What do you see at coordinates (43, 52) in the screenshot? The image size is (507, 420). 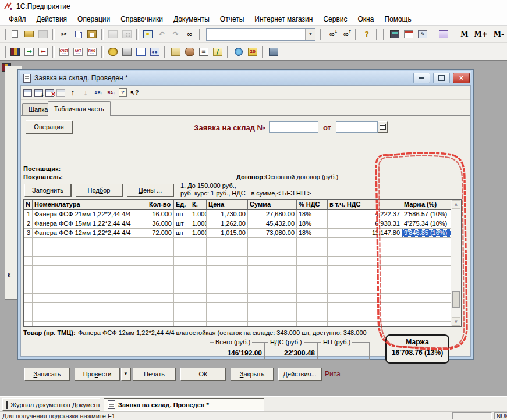 I see `outgoing-doc-button` at bounding box center [43, 52].